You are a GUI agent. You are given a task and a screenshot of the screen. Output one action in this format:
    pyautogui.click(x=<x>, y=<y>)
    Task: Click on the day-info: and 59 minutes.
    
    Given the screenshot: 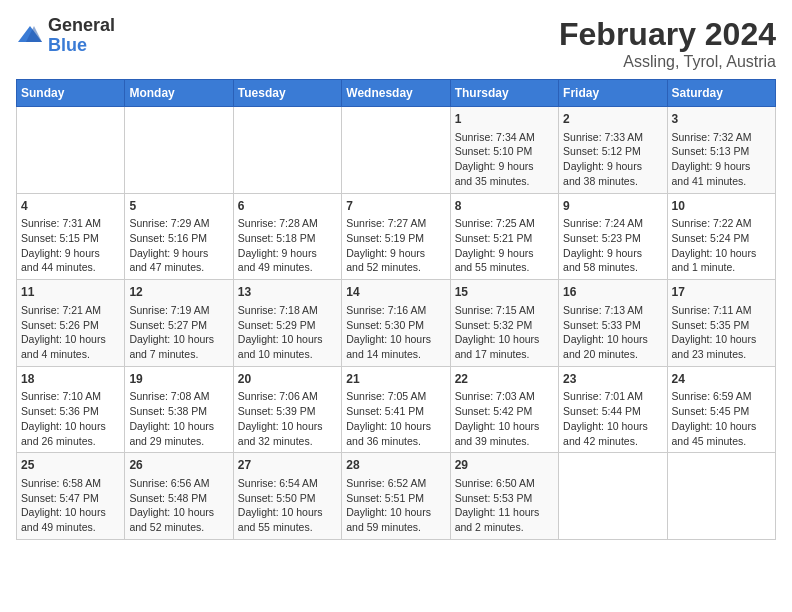 What is the action you would take?
    pyautogui.click(x=396, y=528)
    